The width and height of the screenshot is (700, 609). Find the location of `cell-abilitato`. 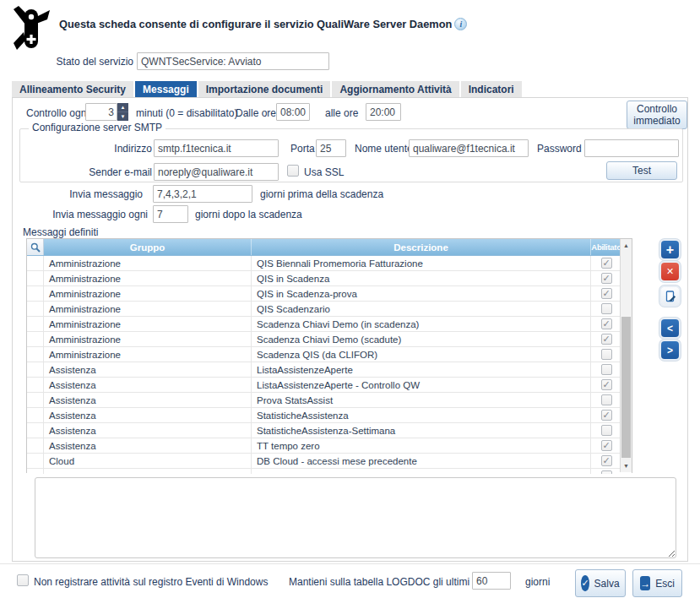

cell-abilitato is located at coordinates (606, 309).